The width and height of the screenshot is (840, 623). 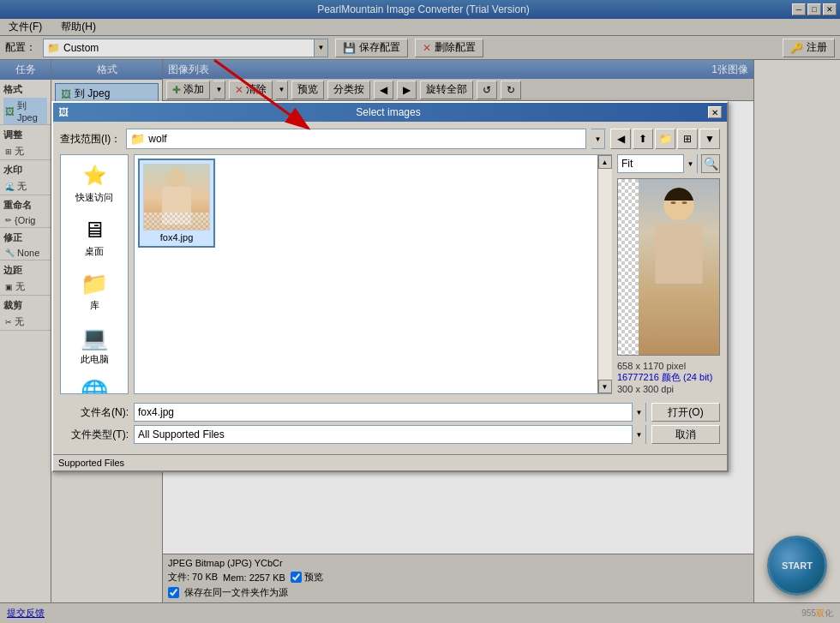 What do you see at coordinates (63, 112) in the screenshot?
I see `dialog-title-icon: 🖼` at bounding box center [63, 112].